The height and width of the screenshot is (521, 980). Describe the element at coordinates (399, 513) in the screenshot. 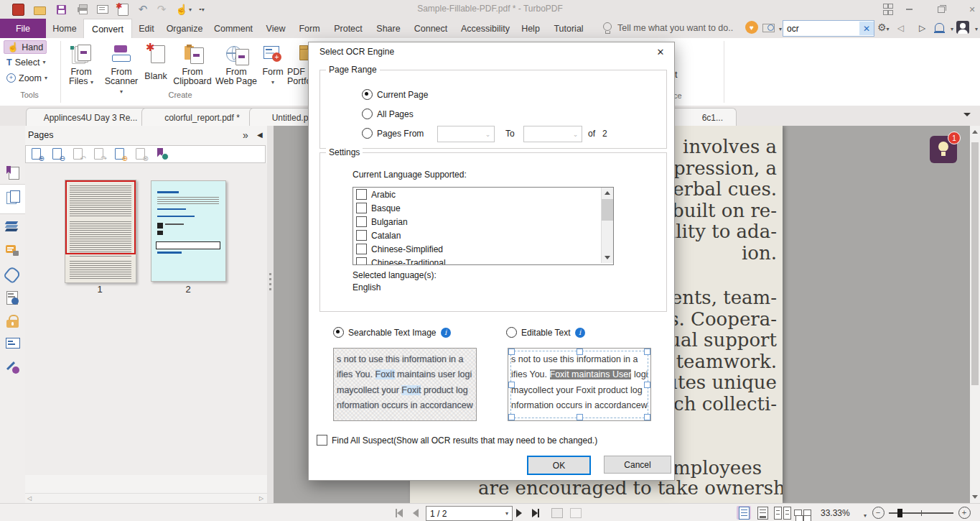

I see `first-page-button` at that location.